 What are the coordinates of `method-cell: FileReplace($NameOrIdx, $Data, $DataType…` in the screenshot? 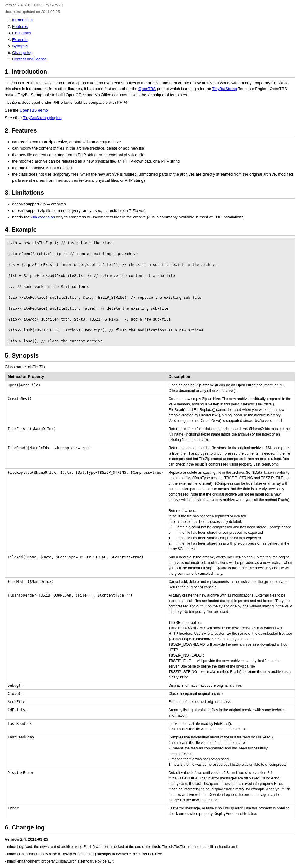 It's located at (86, 511).